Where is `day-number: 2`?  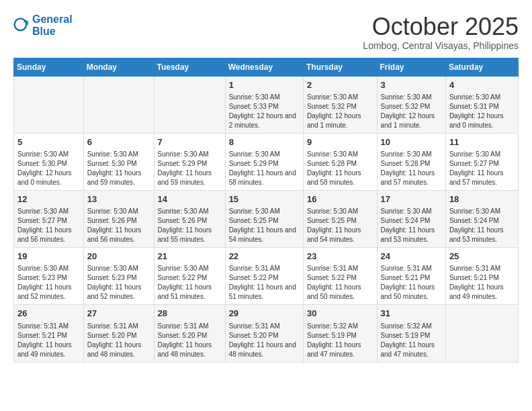 day-number: 2 is located at coordinates (340, 85).